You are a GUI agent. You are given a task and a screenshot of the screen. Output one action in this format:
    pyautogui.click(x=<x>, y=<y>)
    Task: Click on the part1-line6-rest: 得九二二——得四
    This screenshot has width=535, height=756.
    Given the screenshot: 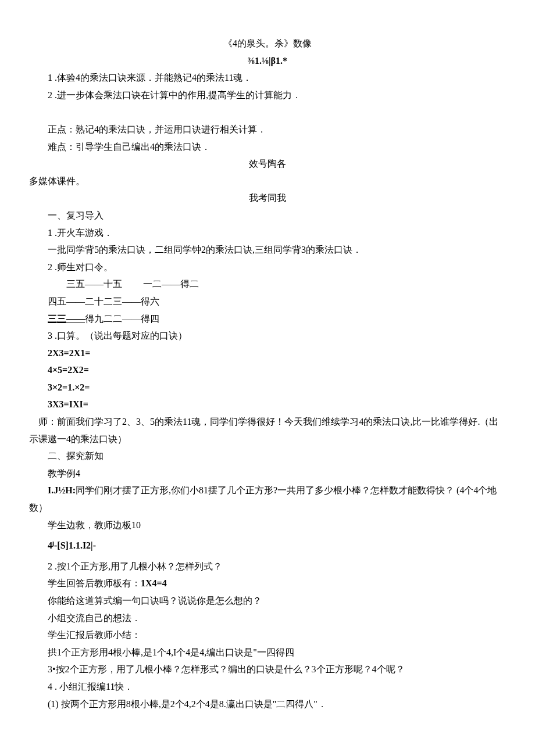 What is the action you would take?
    pyautogui.click(x=122, y=318)
    